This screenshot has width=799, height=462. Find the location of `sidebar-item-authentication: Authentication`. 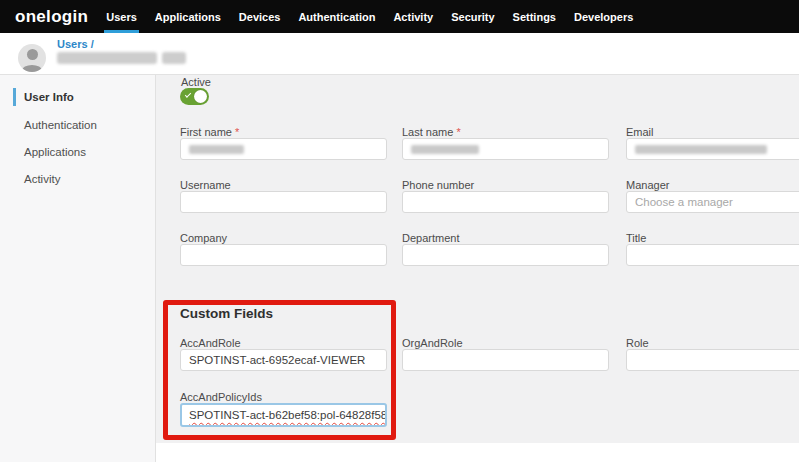

sidebar-item-authentication: Authentication is located at coordinates (55, 125).